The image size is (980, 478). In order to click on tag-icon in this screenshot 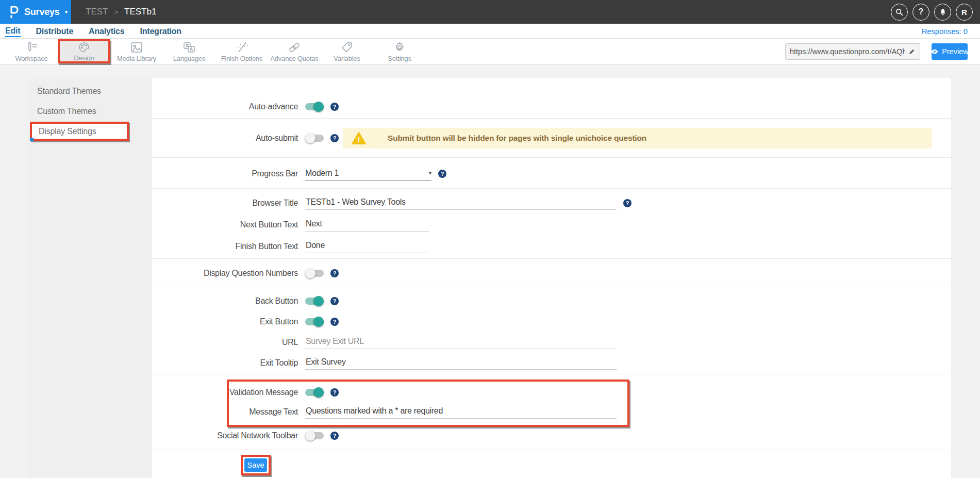, I will do `click(347, 47)`.